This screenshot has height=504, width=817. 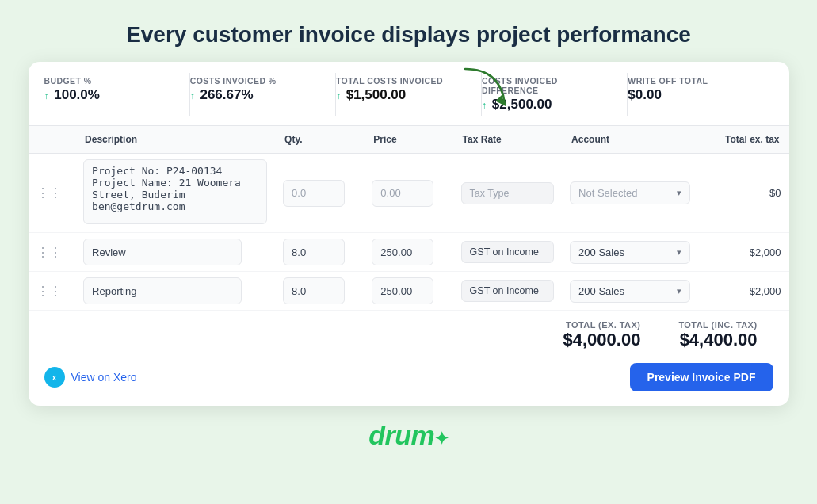 What do you see at coordinates (630, 193) in the screenshot?
I see `account-select-1: Not Selected ▾` at bounding box center [630, 193].